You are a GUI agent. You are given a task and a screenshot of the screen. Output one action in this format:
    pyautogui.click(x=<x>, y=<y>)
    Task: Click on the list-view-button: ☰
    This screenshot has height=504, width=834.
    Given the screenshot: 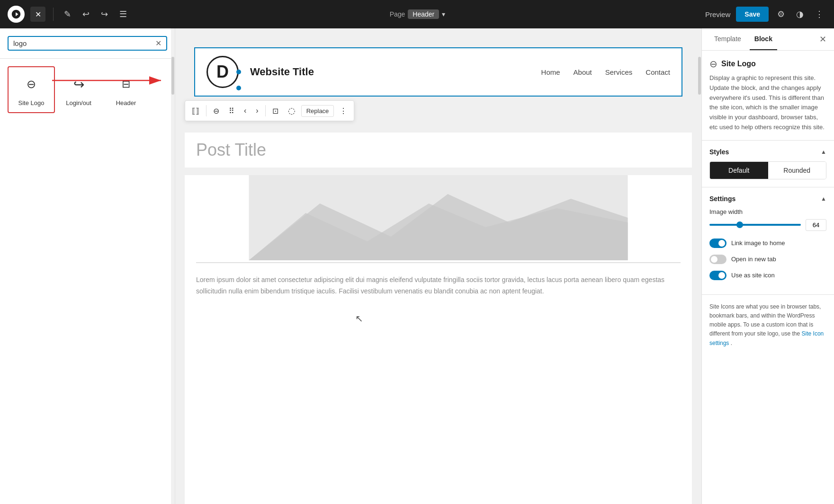 What is the action you would take?
    pyautogui.click(x=123, y=14)
    